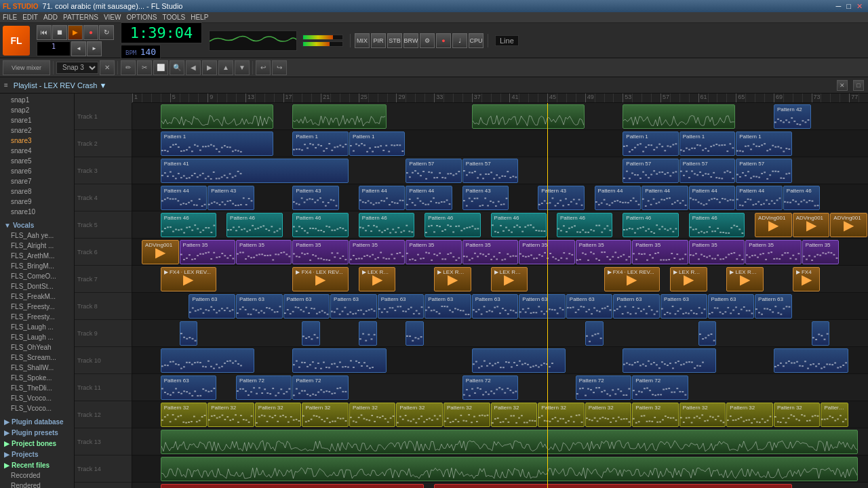 Image resolution: width=868 pixels, height=488 pixels. I want to click on sidebar-fls-freesty1: FLS_Freesty..., so click(37, 306).